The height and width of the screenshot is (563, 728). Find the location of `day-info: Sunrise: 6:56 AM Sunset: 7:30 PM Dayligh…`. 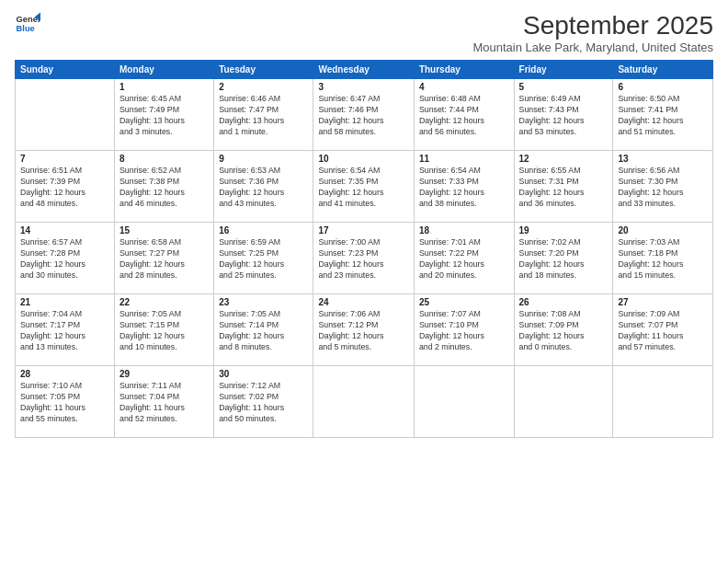

day-info: Sunrise: 6:56 AM Sunset: 7:30 PM Dayligh… is located at coordinates (663, 188).